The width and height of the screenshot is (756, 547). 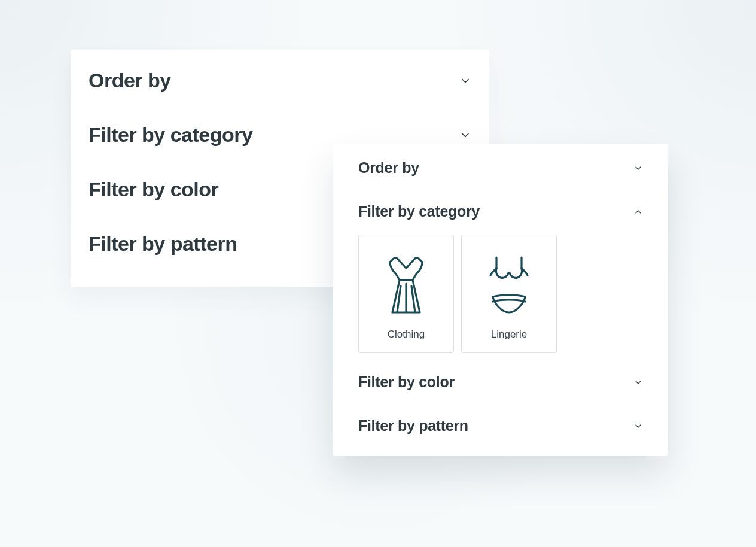 I want to click on accordion-filter-color: Filter by color, so click(x=501, y=382).